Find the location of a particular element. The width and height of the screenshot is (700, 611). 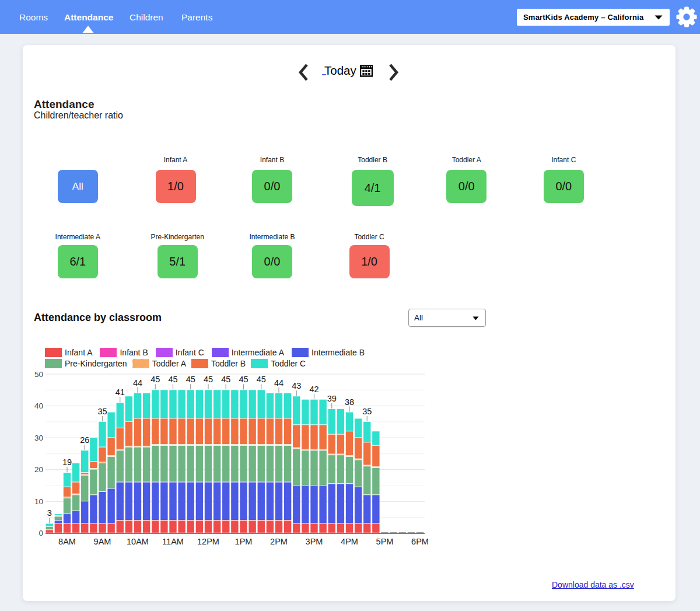

svg-text: 26 is located at coordinates (85, 440).